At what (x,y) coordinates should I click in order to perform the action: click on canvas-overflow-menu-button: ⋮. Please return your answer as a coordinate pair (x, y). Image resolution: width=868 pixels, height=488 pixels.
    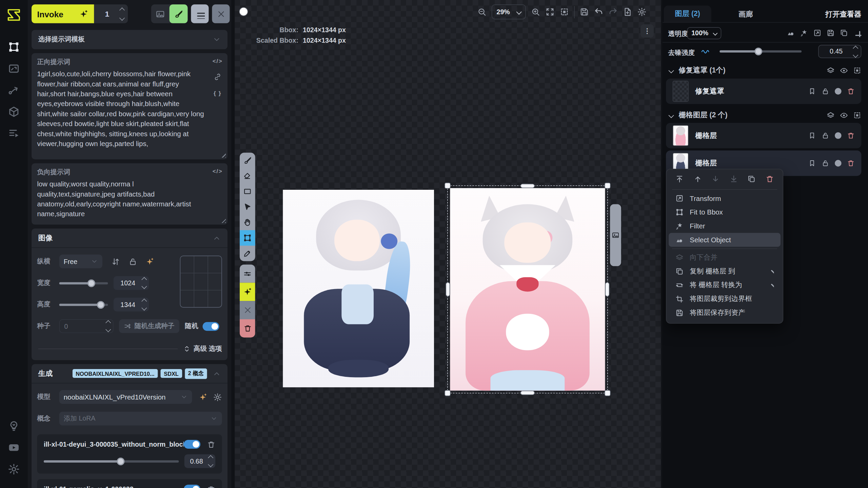
    Looking at the image, I should click on (647, 31).